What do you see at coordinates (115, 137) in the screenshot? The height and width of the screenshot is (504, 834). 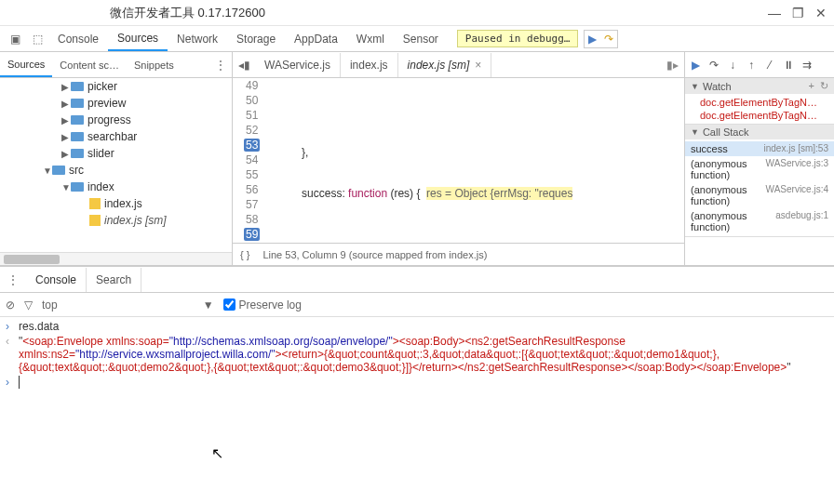 I see `tree-folder-searchbar: ▶searchbar` at bounding box center [115, 137].